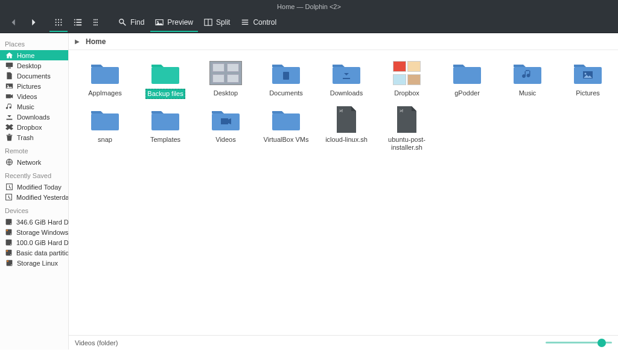 This screenshot has height=364, width=618. Describe the element at coordinates (25, 107) in the screenshot. I see `sidebar-item-label: Music` at that location.